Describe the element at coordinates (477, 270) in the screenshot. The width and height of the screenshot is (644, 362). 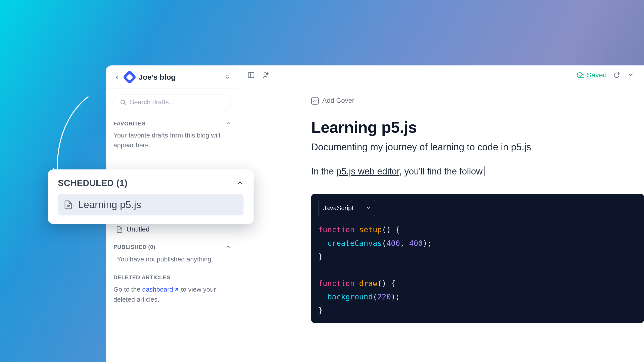
I see `code-content: function setup() { createCanvas(400, 400…` at that location.